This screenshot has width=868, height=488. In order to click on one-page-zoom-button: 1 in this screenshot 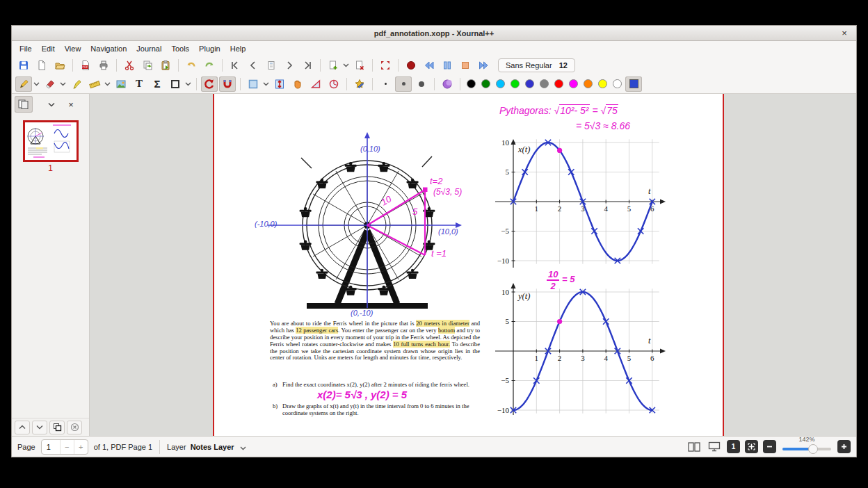, I will do `click(733, 446)`.